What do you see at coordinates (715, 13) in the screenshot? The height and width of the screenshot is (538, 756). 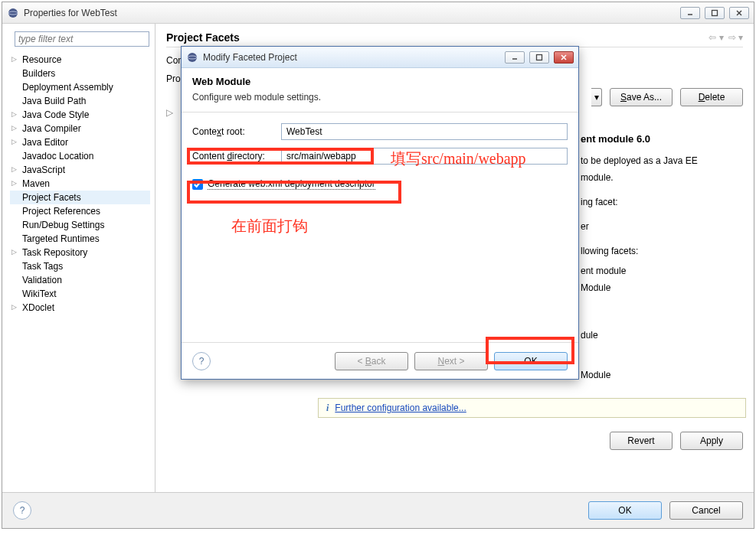 I see `maximize-button` at bounding box center [715, 13].